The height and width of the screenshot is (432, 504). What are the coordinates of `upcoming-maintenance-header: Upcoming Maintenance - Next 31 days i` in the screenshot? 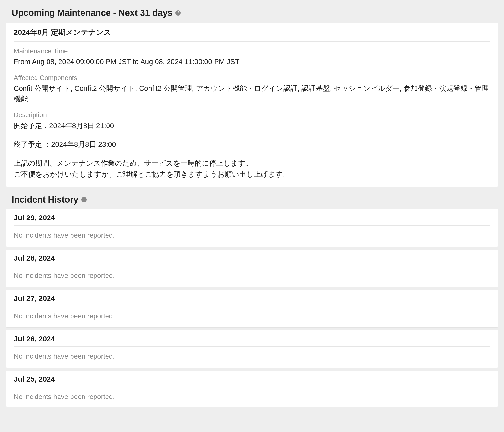 It's located at (252, 13).